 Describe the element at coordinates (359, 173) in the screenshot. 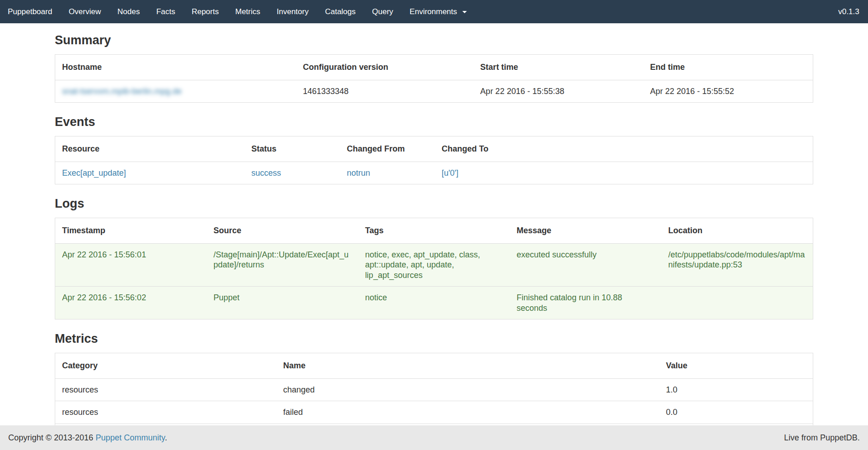

I see `event-changed-from-link: notrun` at that location.